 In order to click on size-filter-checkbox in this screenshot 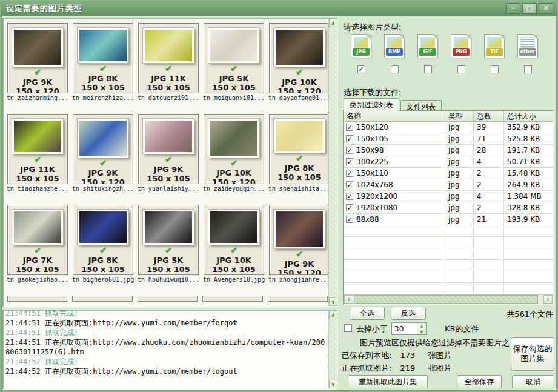, I will do `click(348, 328)`.